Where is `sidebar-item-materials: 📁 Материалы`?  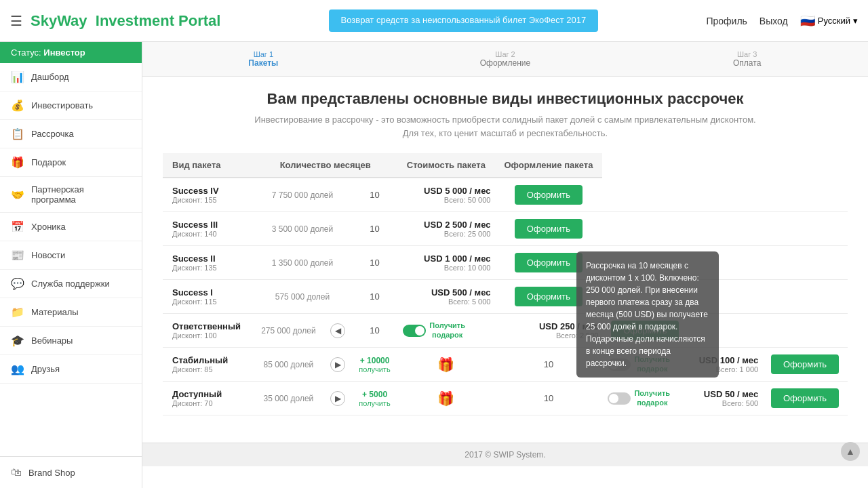 sidebar-item-materials: 📁 Материалы is located at coordinates (71, 312).